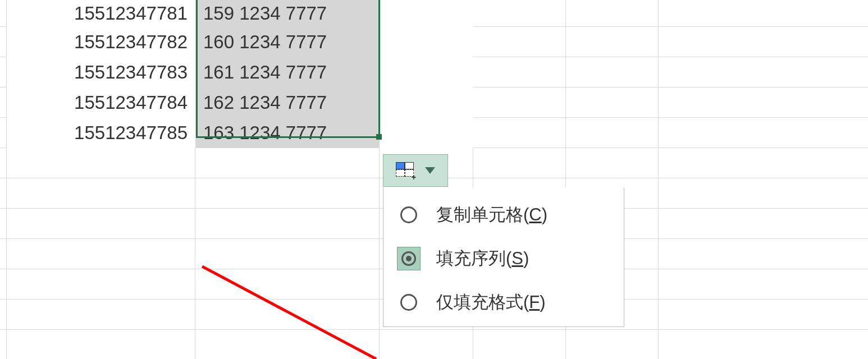  What do you see at coordinates (287, 42) in the screenshot?
I see `cell: 160 1234 7777` at bounding box center [287, 42].